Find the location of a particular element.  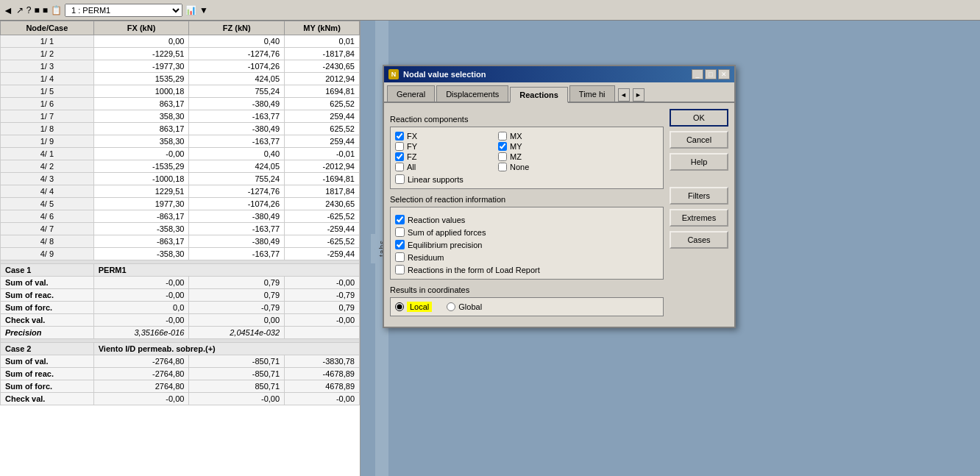

radio-local-text: Local is located at coordinates (419, 307).